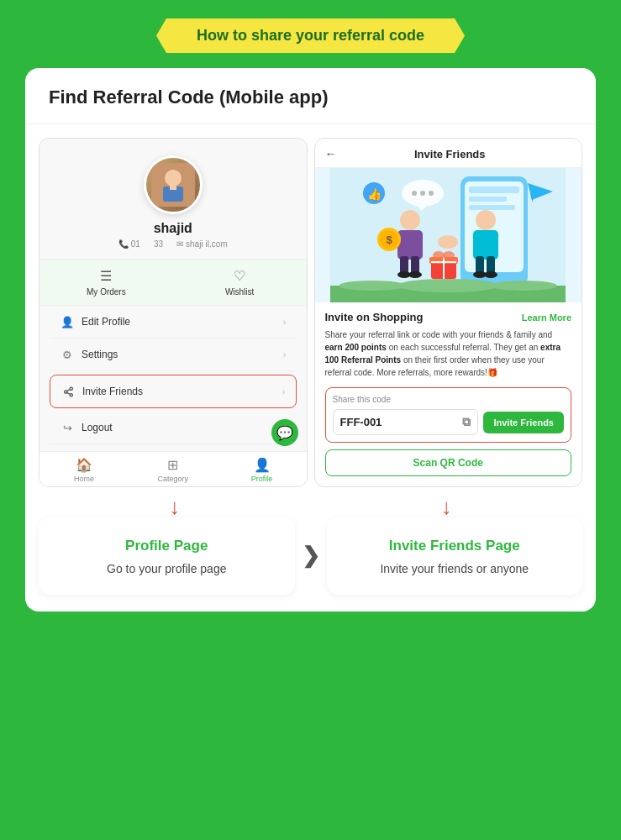 The width and height of the screenshot is (621, 840). What do you see at coordinates (449, 415) in the screenshot?
I see `share-code-box: Share this code FFF-001 ⧉ Invite Friends` at bounding box center [449, 415].